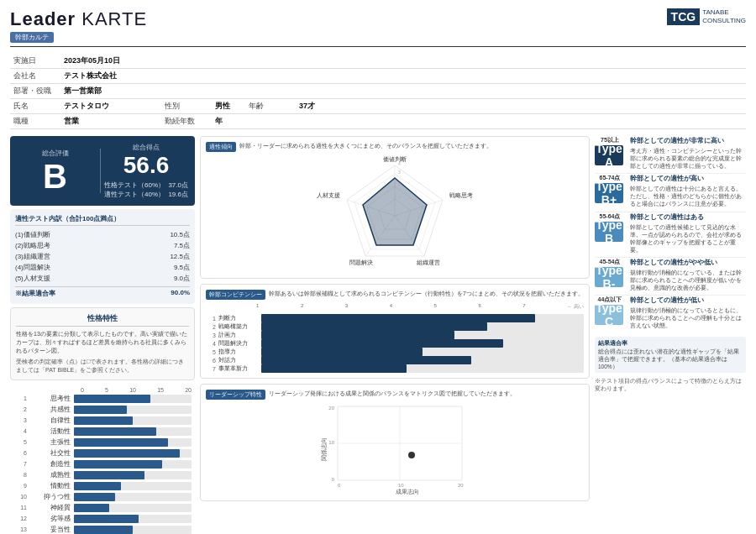 This screenshot has height=534, width=756. Describe the element at coordinates (102, 530) in the screenshot. I see `bar-row: 13 妥当性` at that location.